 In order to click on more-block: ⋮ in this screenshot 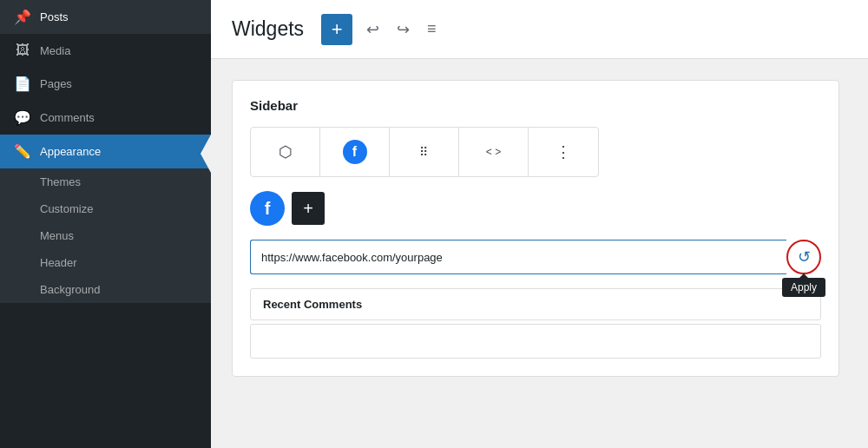, I will do `click(563, 152)`.